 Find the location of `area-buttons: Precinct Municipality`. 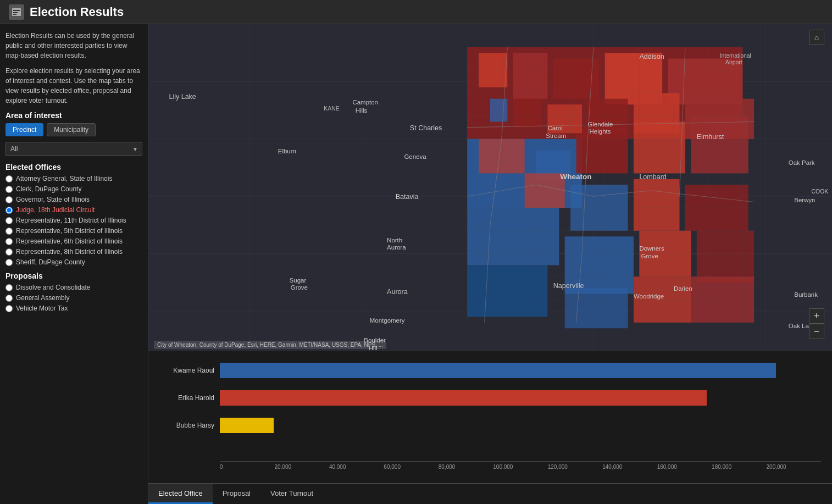

area-buttons: Precinct Municipality is located at coordinates (74, 130).